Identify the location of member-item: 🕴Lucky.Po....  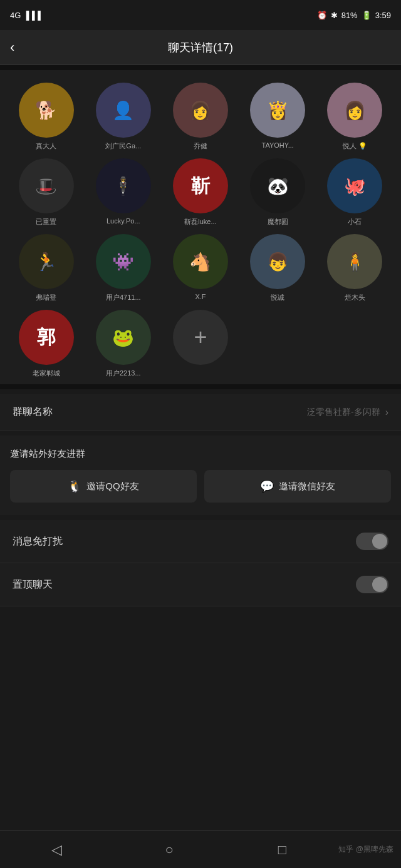
(123, 193).